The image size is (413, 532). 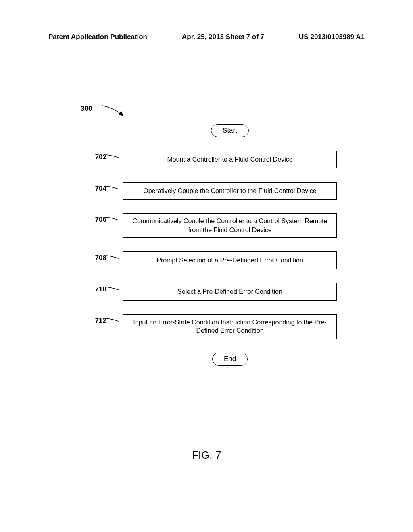 What do you see at coordinates (101, 321) in the screenshot?
I see `step-ref: 712` at bounding box center [101, 321].